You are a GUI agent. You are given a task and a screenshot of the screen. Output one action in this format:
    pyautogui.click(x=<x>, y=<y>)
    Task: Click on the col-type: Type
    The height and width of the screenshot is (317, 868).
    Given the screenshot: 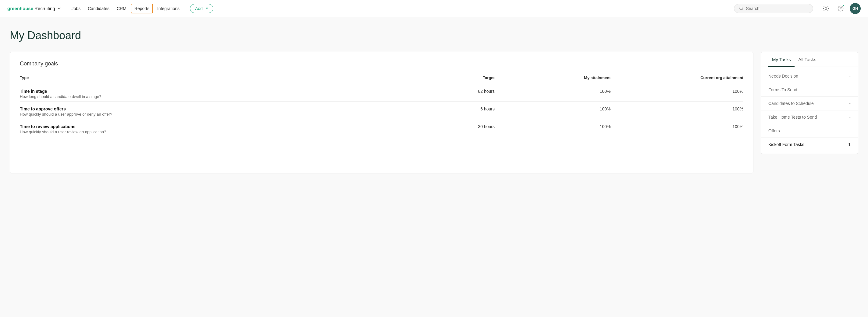 What is the action you would take?
    pyautogui.click(x=221, y=80)
    